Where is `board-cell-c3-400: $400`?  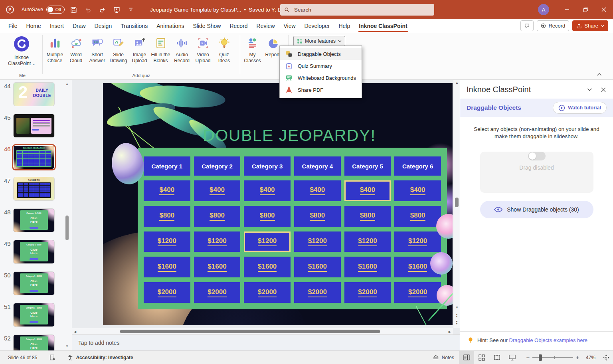
board-cell-c3-400: $400 is located at coordinates (267, 191).